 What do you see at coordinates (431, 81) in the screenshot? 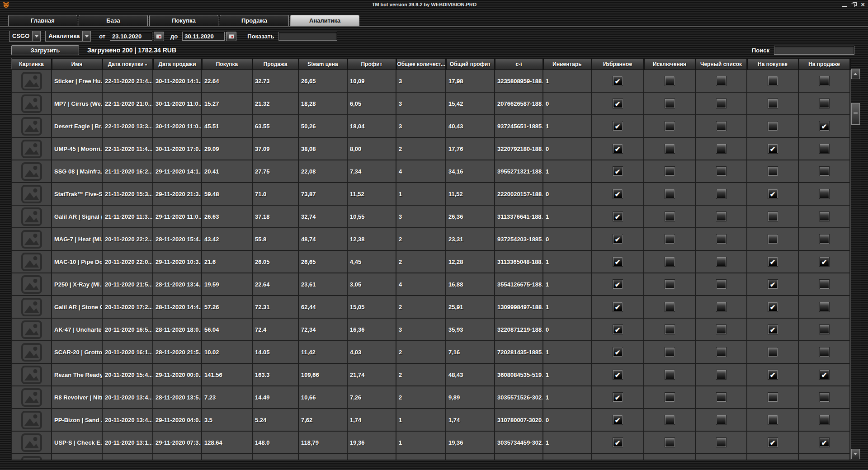
I see `table-row: Sticker | Free Hu...22-11-2020 21:4...30…` at bounding box center [431, 81].